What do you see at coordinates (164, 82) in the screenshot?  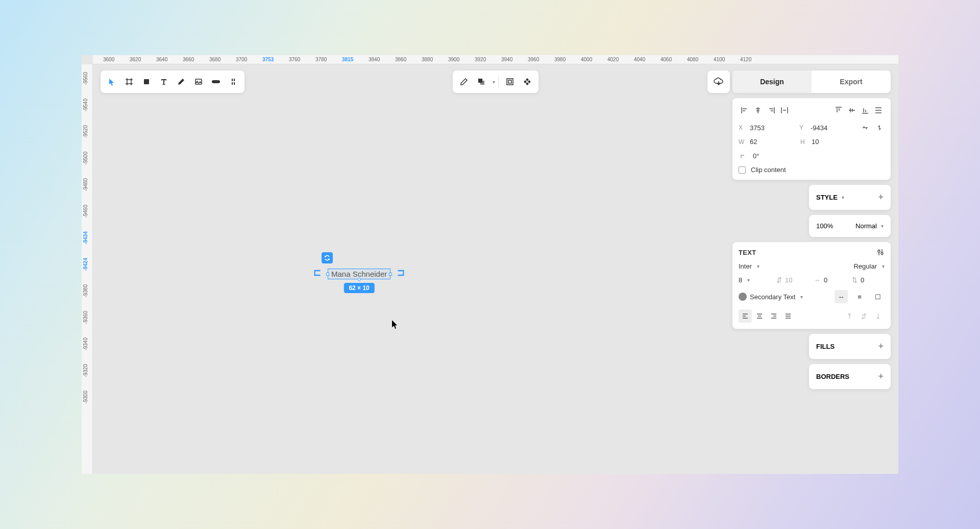 I see `text-tool` at bounding box center [164, 82].